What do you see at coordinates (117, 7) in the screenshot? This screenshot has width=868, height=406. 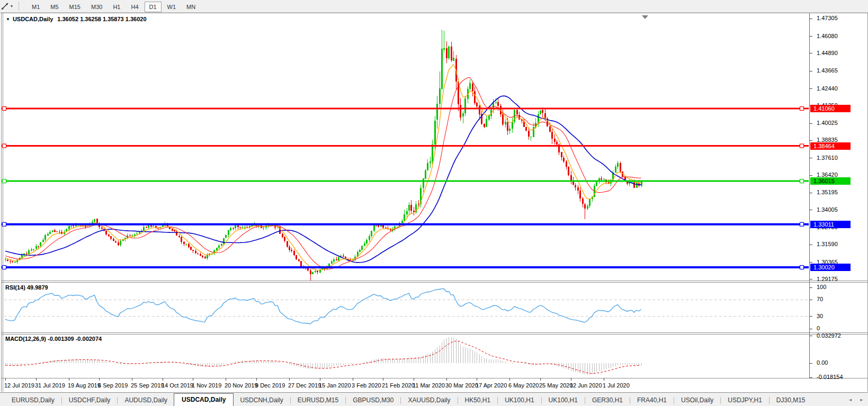 I see `timeframe-button-h1: H1` at bounding box center [117, 7].